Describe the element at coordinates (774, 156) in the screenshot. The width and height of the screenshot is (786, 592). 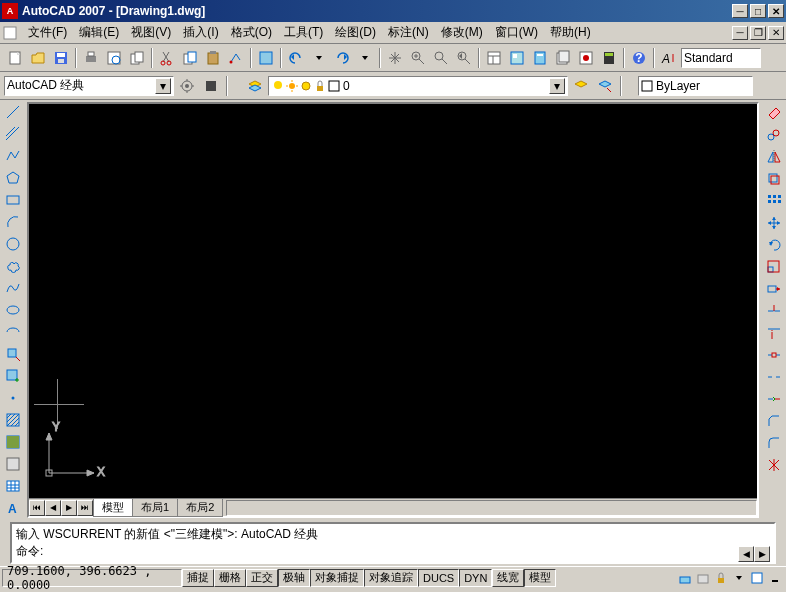
I see `mirror-button` at that location.